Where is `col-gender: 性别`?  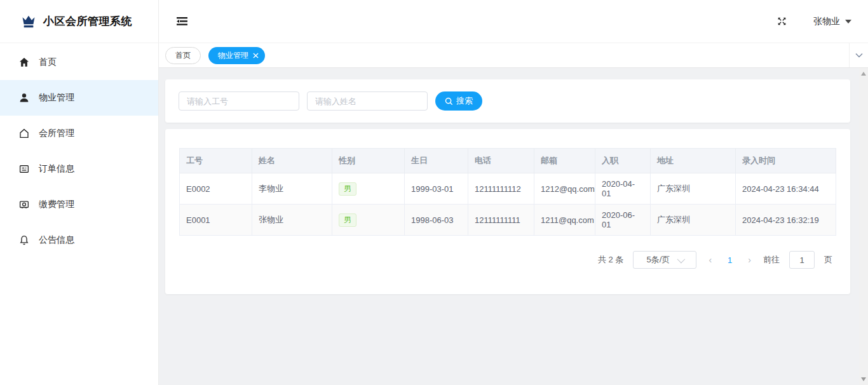 col-gender: 性别 is located at coordinates (369, 161).